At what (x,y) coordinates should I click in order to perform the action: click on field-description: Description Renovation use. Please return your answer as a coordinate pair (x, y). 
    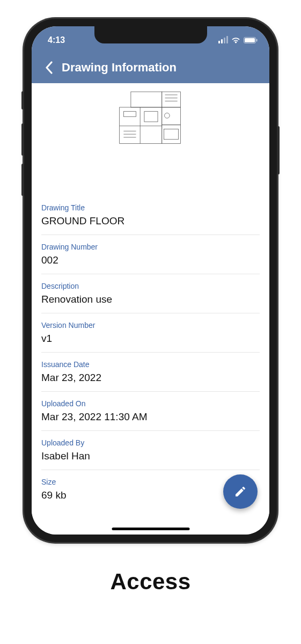
    Looking at the image, I should click on (150, 294).